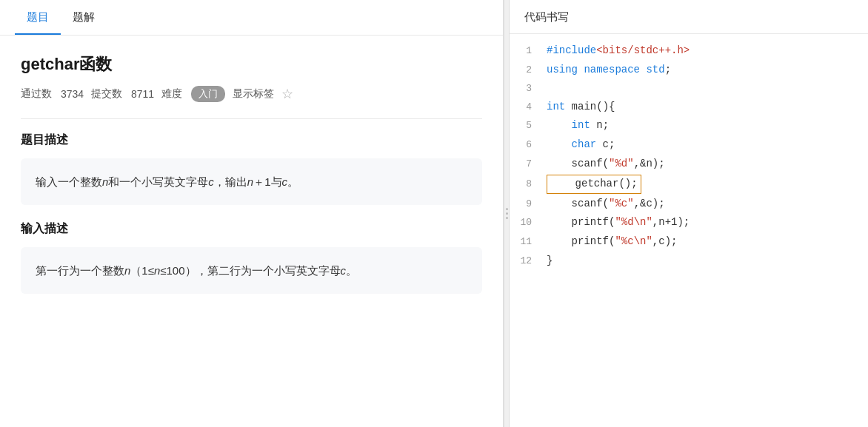 The width and height of the screenshot is (868, 427). I want to click on line-code-1: #include<bits/stdc++.h>, so click(618, 51).